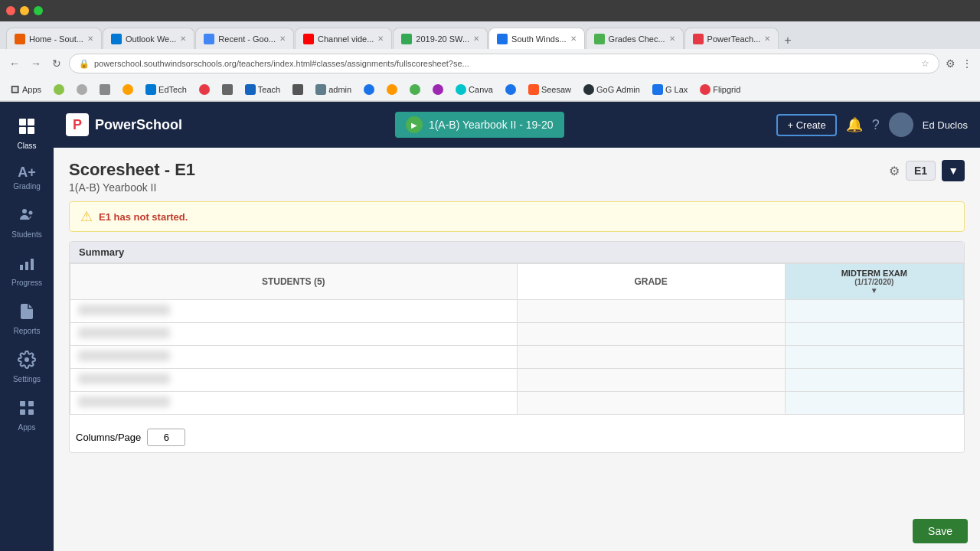 This screenshot has width=980, height=551. Describe the element at coordinates (637, 39) in the screenshot. I see `tab-7-label: Grades Chec...` at that location.